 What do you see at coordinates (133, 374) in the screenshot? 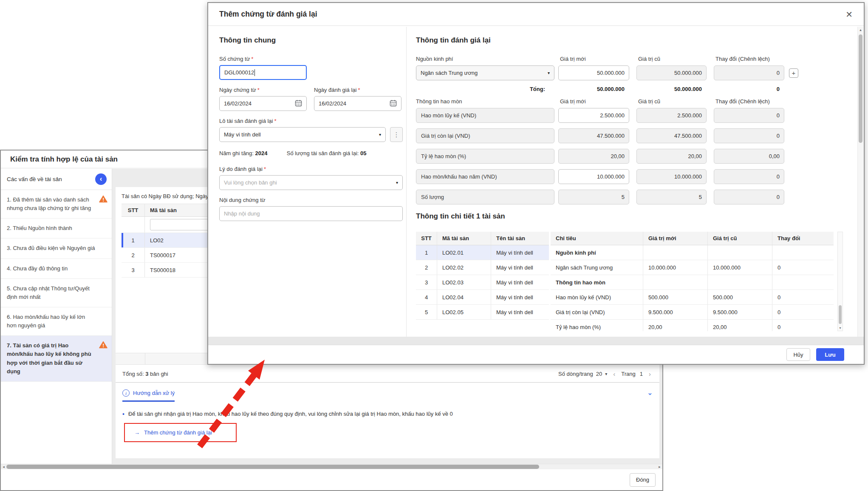
I see `total-label: Tổng số:` at bounding box center [133, 374].